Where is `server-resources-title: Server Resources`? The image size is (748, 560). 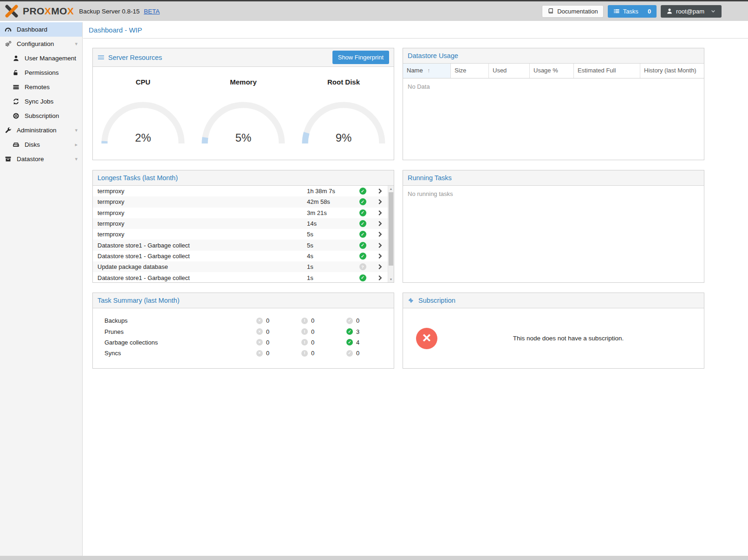
server-resources-title: Server Resources is located at coordinates (135, 58).